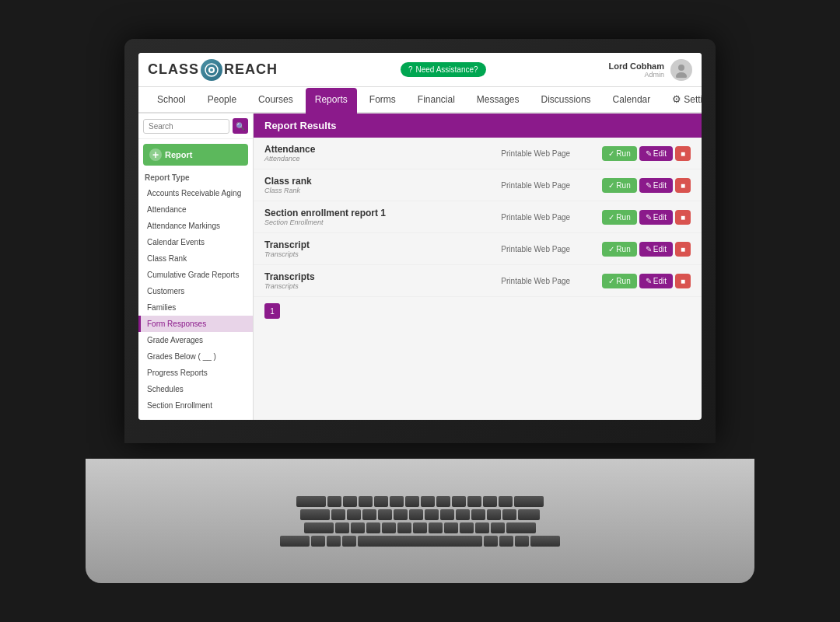  What do you see at coordinates (383, 149) in the screenshot?
I see `report-name: Attendance` at bounding box center [383, 149].